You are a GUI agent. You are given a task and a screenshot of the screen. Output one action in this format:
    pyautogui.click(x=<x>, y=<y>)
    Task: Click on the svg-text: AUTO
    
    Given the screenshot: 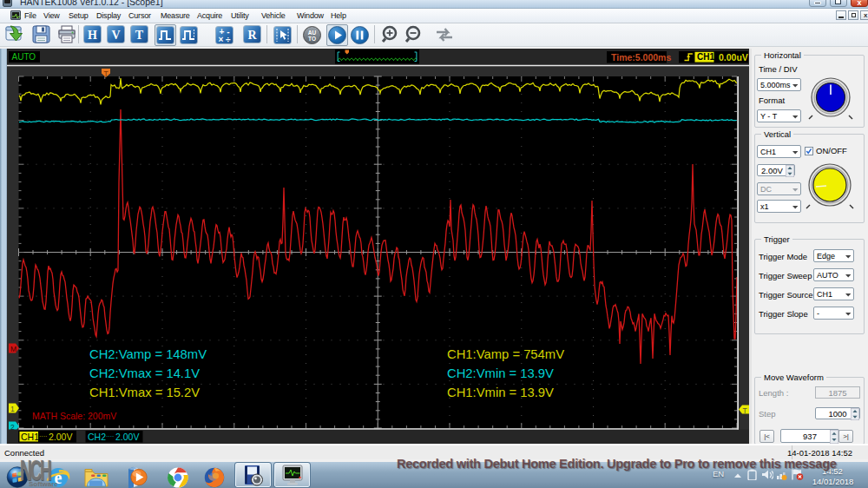 What is the action you would take?
    pyautogui.click(x=24, y=57)
    